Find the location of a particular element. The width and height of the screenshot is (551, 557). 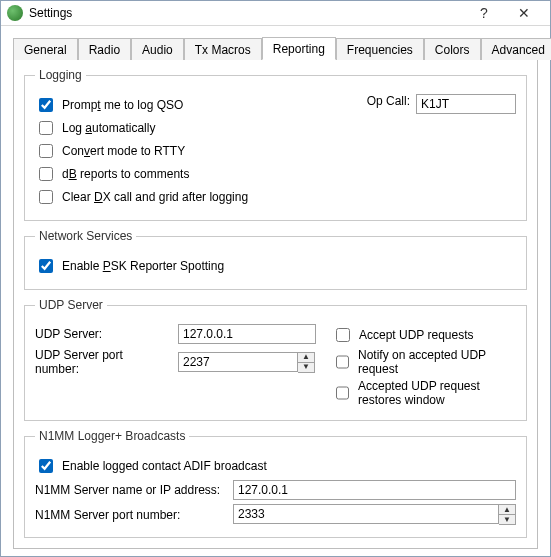

psk-reporter-checkbox is located at coordinates (46, 266).